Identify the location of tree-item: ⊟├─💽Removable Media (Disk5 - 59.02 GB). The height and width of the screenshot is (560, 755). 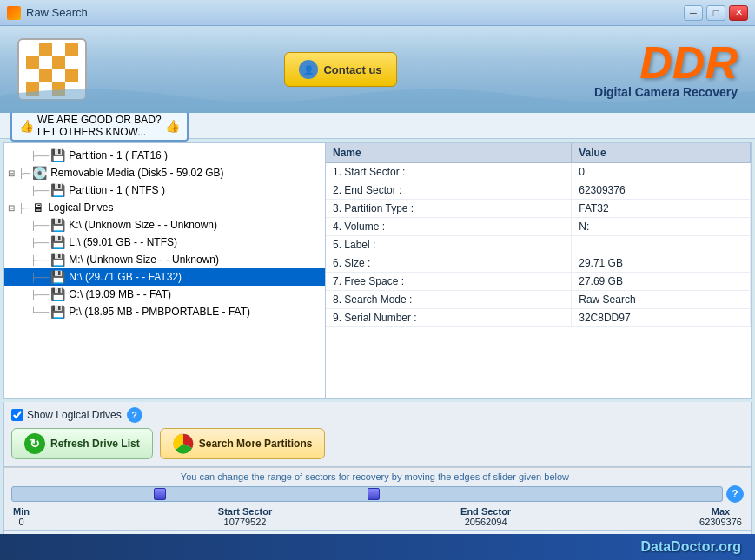
(165, 173).